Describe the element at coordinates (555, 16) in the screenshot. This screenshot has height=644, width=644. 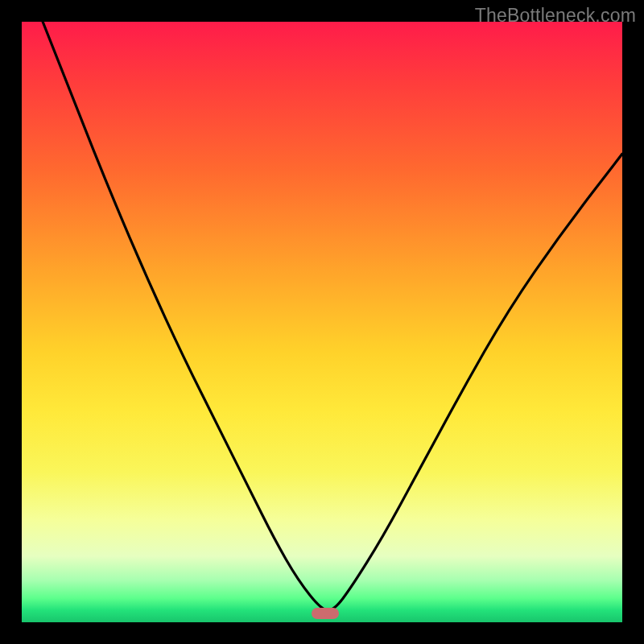
I see `watermark-text: TheBottleneck.com` at that location.